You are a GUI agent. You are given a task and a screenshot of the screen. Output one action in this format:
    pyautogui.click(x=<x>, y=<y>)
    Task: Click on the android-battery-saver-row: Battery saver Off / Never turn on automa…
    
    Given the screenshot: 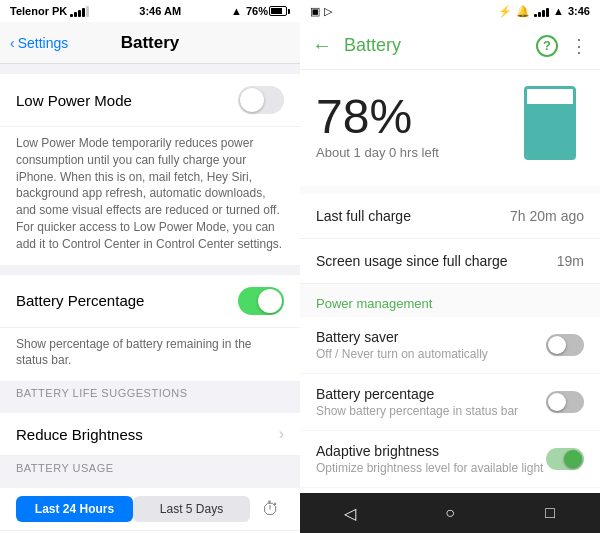 What is the action you would take?
    pyautogui.click(x=450, y=346)
    